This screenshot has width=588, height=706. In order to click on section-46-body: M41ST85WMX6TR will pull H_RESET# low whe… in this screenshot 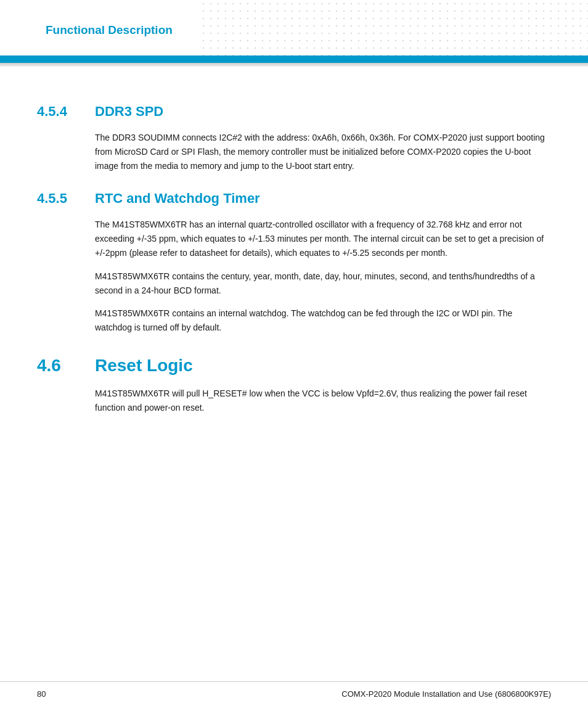, I will do `click(294, 401)`.